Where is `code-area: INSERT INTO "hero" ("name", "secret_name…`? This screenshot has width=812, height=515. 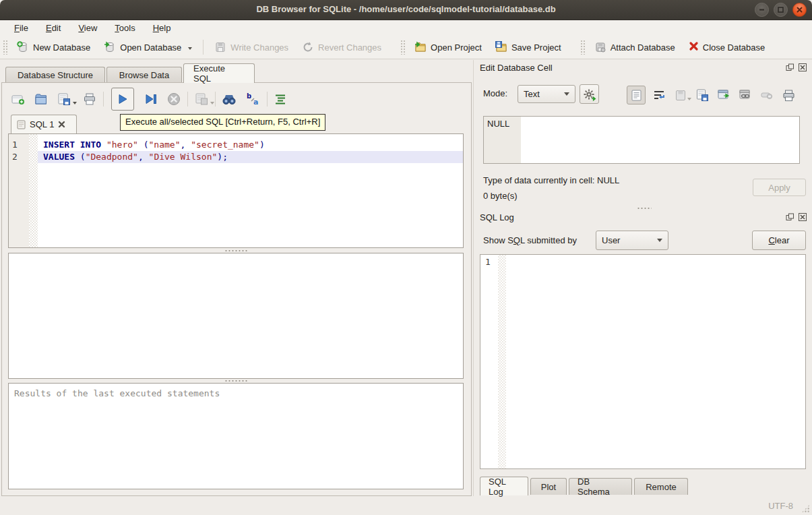
code-area: INSERT INTO "hero" ("name", "secret_name… is located at coordinates (251, 191).